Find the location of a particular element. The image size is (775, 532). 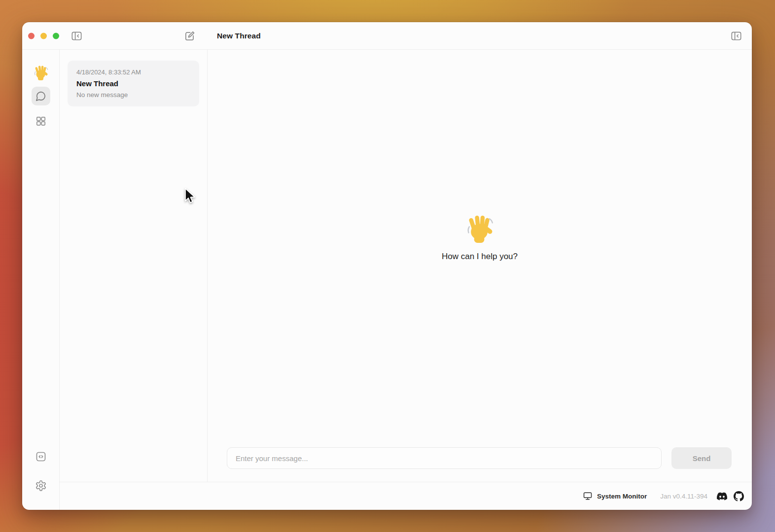

chat-bubble-icon is located at coordinates (40, 97).